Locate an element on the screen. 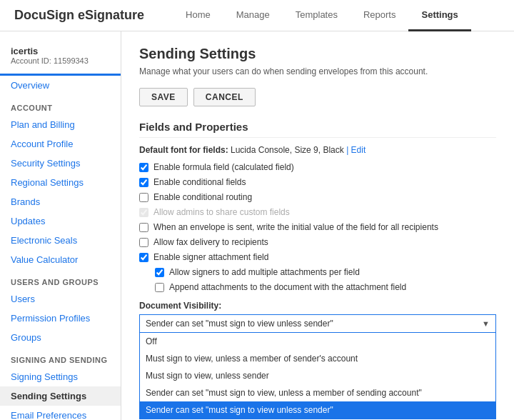 This screenshot has width=514, height=420. default-font-value: Lucida Console, Size 9, Black is located at coordinates (287, 150).